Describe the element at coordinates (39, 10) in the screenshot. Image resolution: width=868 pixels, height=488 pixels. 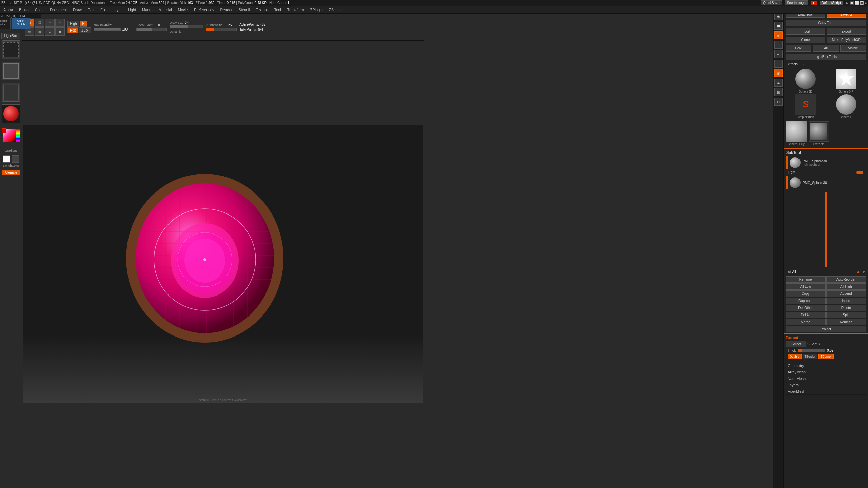
I see `menu-color: Color` at that location.